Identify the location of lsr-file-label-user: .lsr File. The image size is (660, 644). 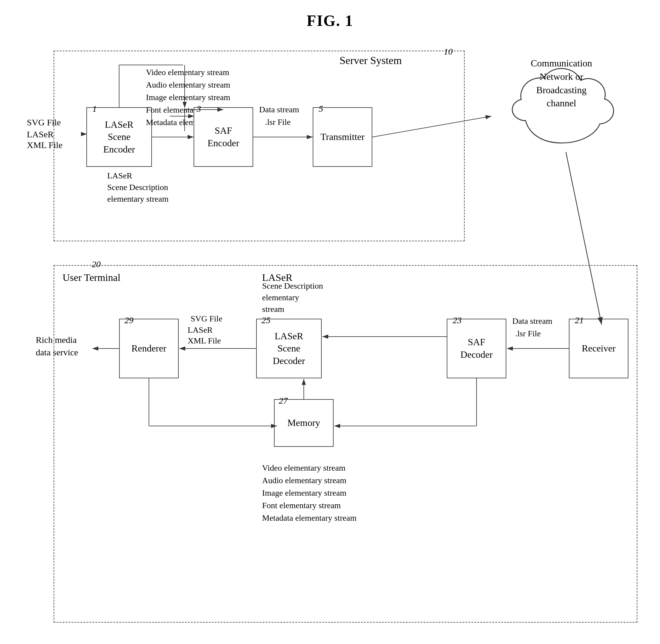
(528, 334).